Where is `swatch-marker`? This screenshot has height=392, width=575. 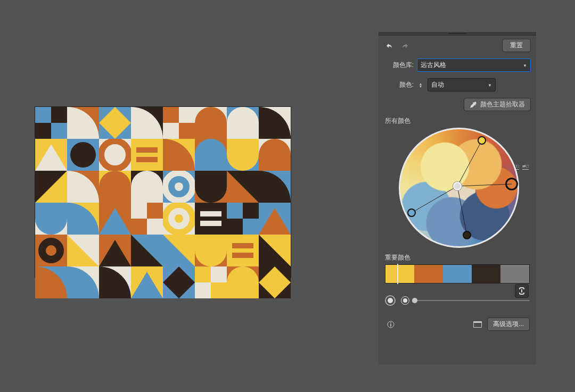
swatch-marker is located at coordinates (398, 274).